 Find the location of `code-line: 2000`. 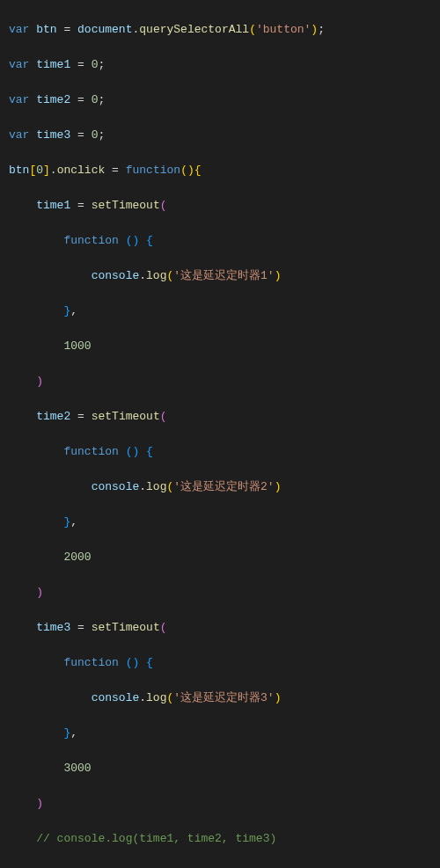

code-line: 2000 is located at coordinates (220, 558).